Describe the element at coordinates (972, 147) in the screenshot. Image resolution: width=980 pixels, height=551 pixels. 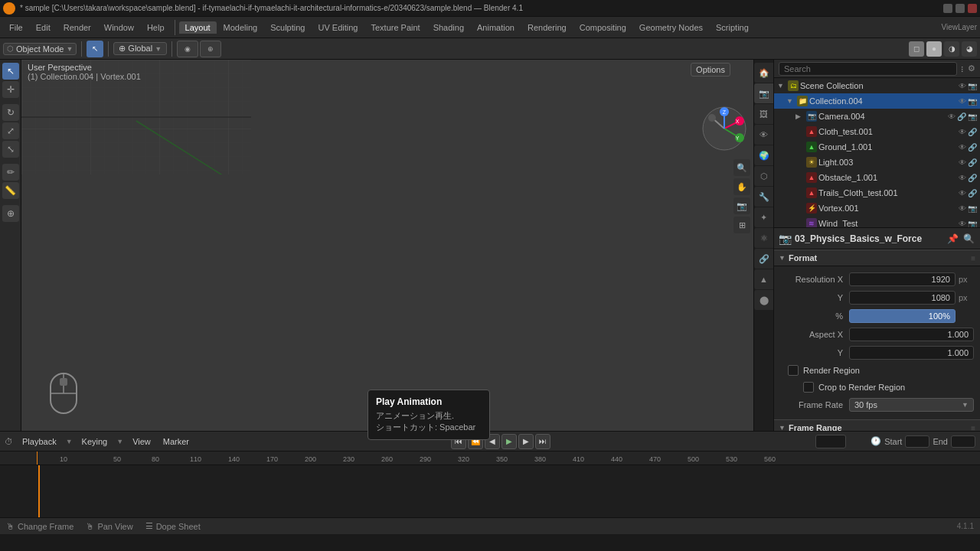
I see `ground-link-icon: 🔗` at that location.